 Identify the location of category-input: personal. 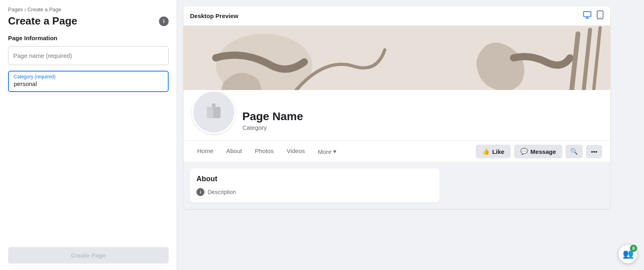
(89, 84).